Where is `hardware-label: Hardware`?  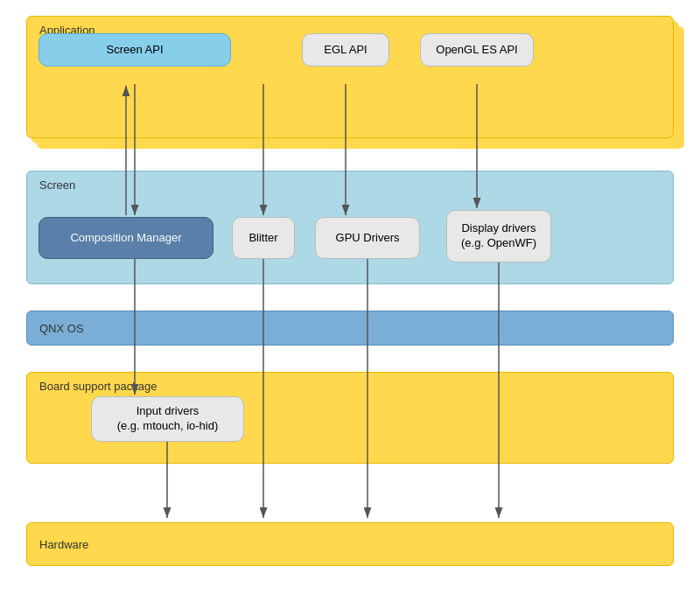 hardware-label: Hardware is located at coordinates (64, 544).